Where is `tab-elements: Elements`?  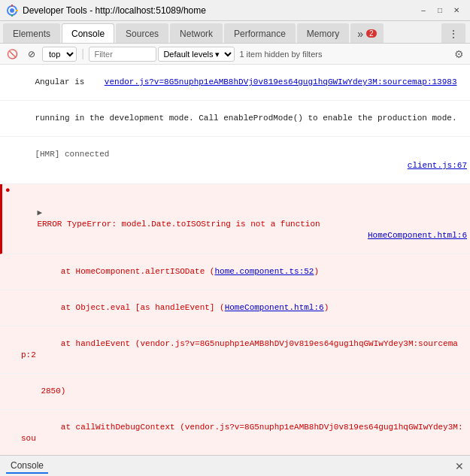
tab-elements: Elements is located at coordinates (32, 33).